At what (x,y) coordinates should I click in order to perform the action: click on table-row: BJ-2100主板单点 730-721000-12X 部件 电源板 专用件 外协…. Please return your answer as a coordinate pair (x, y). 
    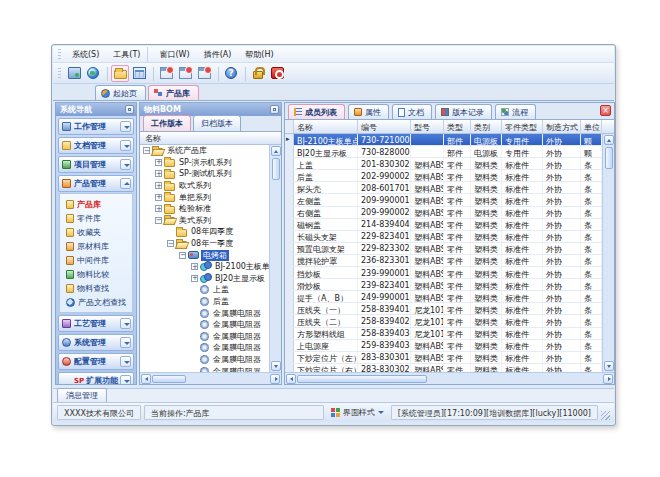
    Looking at the image, I should click on (444, 140).